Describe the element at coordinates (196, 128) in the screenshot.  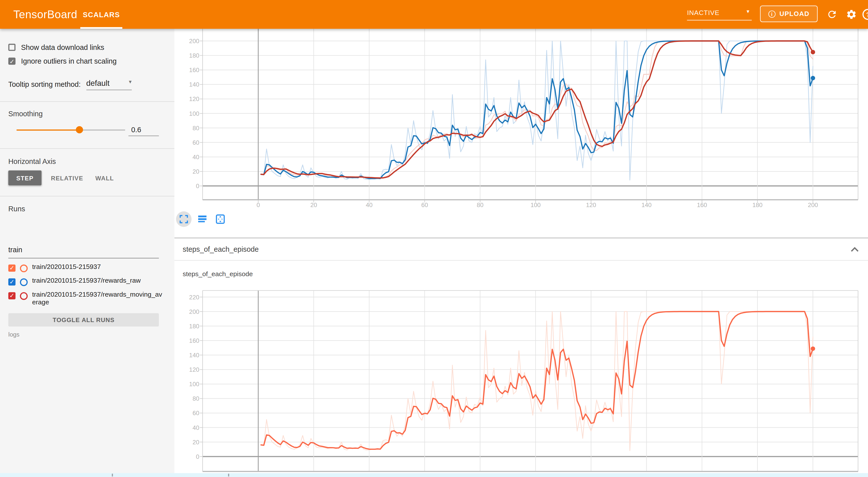
I see `y-tick-label: 80` at that location.